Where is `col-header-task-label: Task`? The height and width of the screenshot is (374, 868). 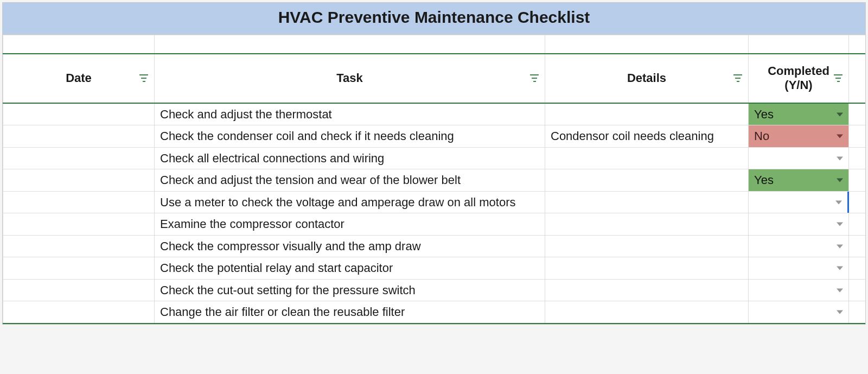
col-header-task-label: Task is located at coordinates (349, 78).